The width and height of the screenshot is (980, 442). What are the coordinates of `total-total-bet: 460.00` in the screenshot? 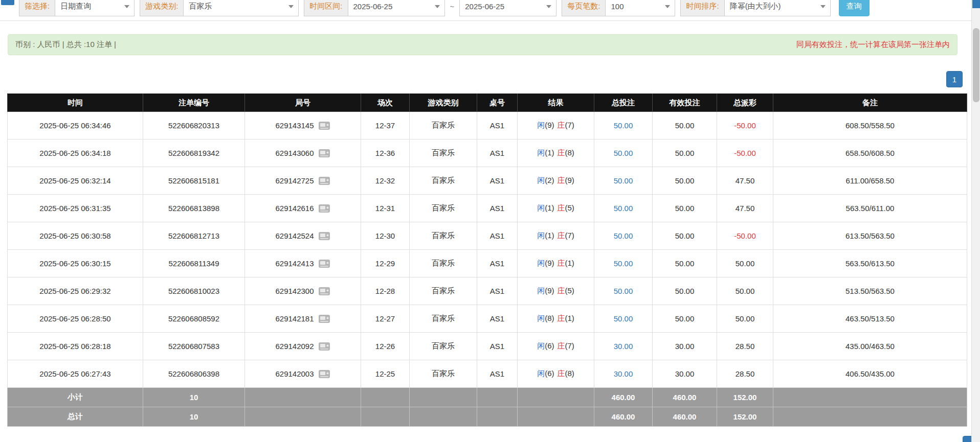 It's located at (623, 417).